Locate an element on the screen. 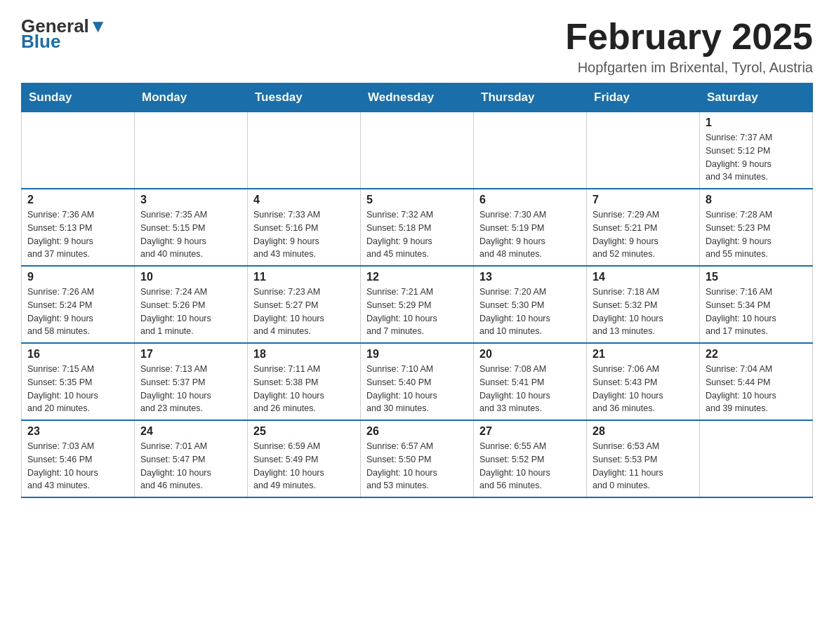  day-detail: Sunrise: 7:08 AMSunset: 5:41 PMDaylight:… is located at coordinates (530, 389).